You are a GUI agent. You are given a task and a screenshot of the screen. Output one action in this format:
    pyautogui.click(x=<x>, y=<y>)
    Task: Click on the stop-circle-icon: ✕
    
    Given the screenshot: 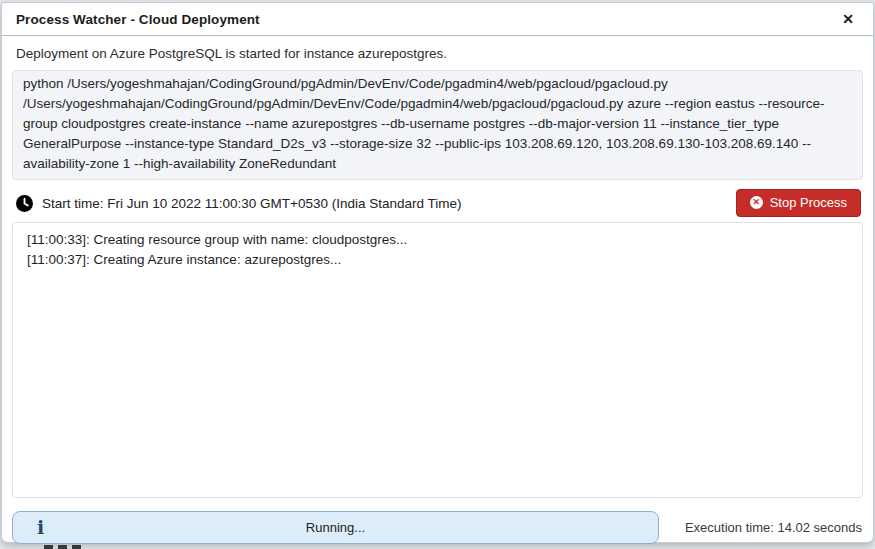 What is the action you would take?
    pyautogui.click(x=756, y=202)
    